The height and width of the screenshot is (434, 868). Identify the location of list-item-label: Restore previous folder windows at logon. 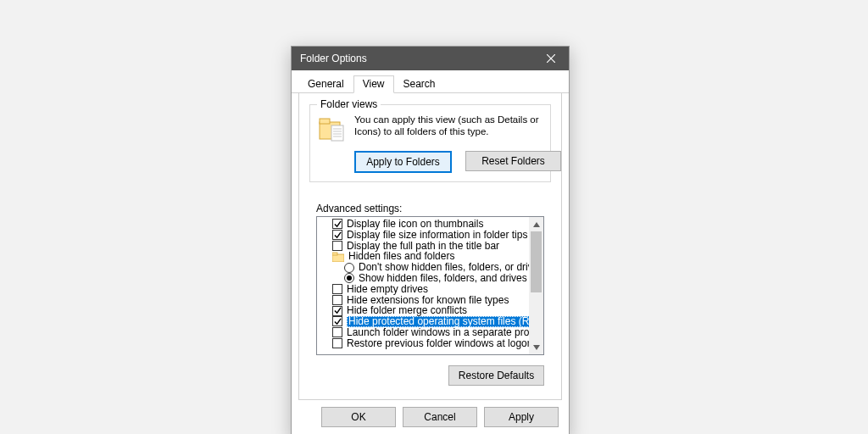
(439, 344).